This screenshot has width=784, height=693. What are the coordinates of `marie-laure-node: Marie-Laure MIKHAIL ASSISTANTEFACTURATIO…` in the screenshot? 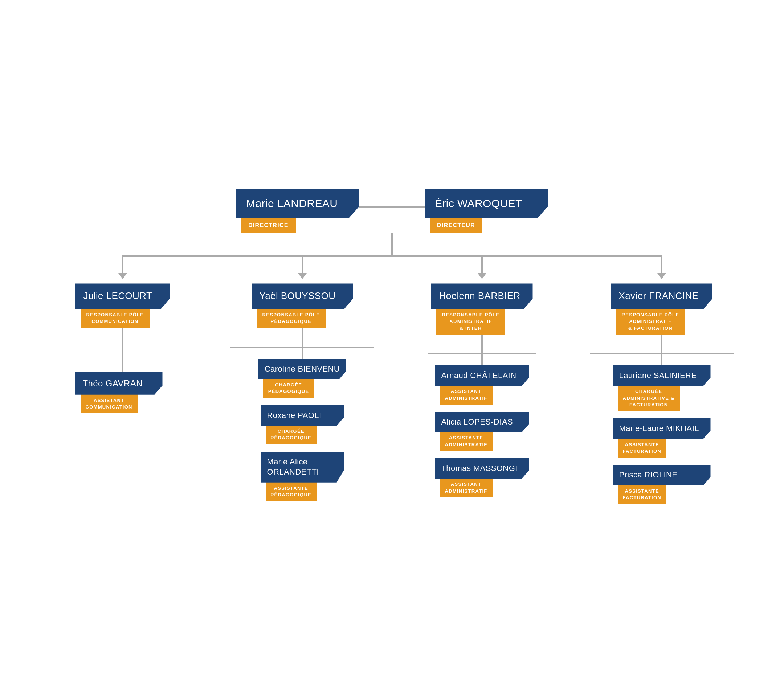 It's located at (662, 438).